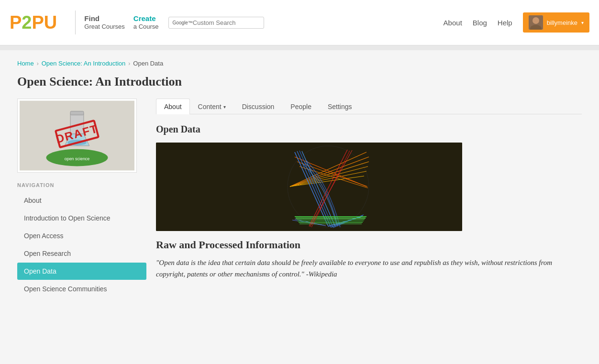  What do you see at coordinates (369, 106) in the screenshot?
I see `tabs: About Content ▾ Discussion People Settin…` at bounding box center [369, 106].